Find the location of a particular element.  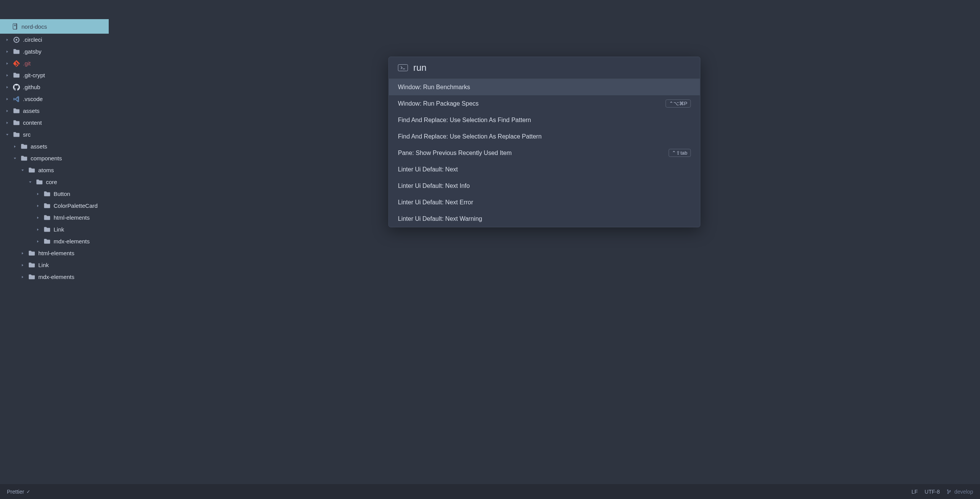

project-name: nord-docs is located at coordinates (34, 27).